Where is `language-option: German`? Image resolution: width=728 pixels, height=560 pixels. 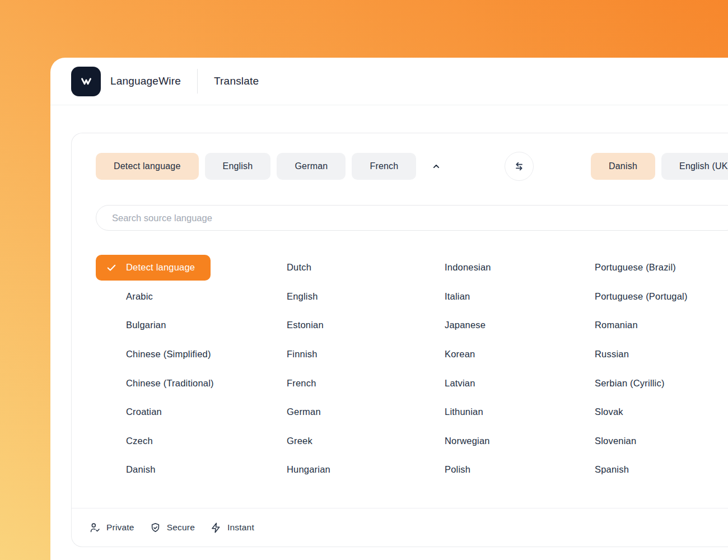
language-option: German is located at coordinates (335, 412).